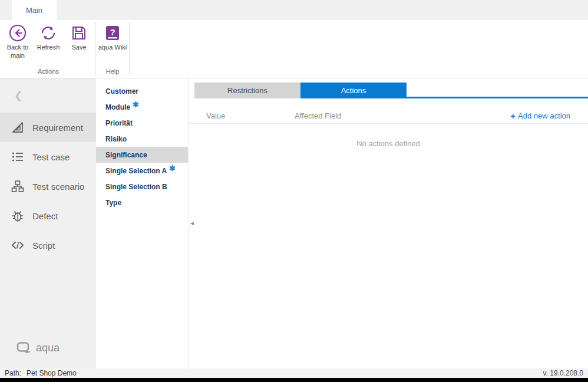  What do you see at coordinates (497, 91) in the screenshot?
I see `tabs-underline` at bounding box center [497, 91].